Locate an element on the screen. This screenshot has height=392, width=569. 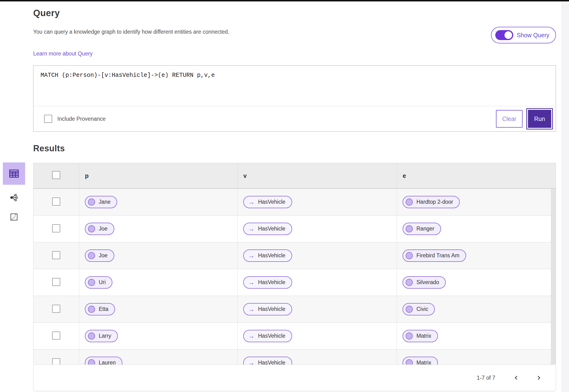
learn-more-link: Learn more about Query is located at coordinates (63, 54).